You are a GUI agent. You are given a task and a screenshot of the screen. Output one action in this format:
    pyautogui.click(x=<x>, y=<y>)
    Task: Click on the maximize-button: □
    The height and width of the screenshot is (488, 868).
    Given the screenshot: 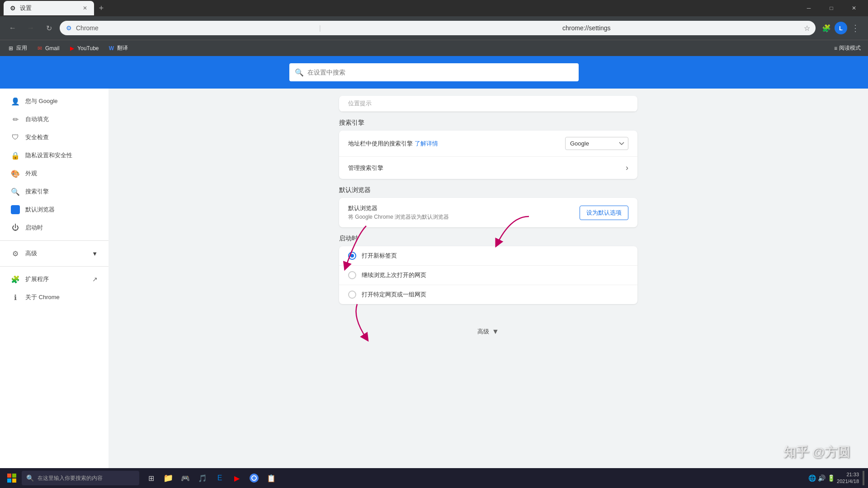 What is the action you would take?
    pyautogui.click(x=831, y=8)
    